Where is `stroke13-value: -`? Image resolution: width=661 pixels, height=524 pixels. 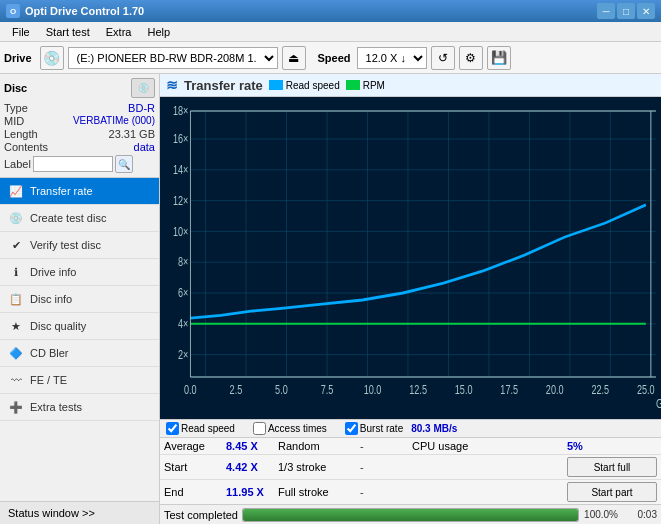
stroke13-value: - is located at coordinates (385, 467).